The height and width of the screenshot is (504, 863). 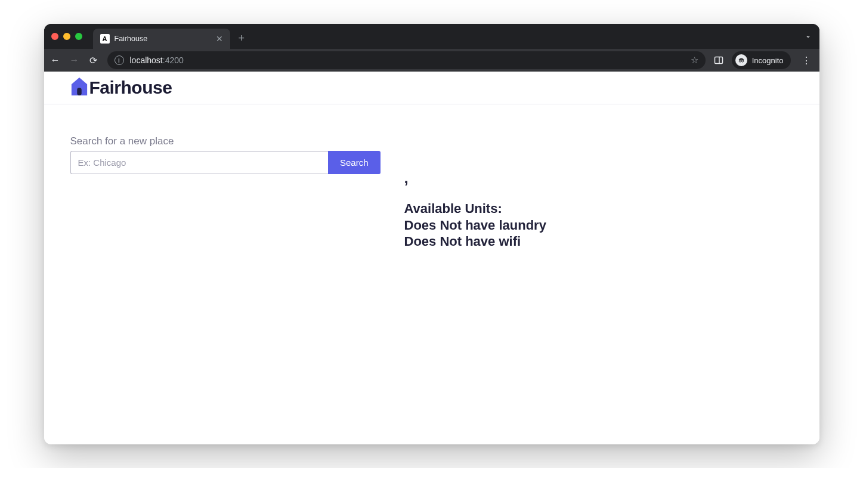 What do you see at coordinates (219, 39) in the screenshot?
I see `close-tab-icon: ✕` at bounding box center [219, 39].